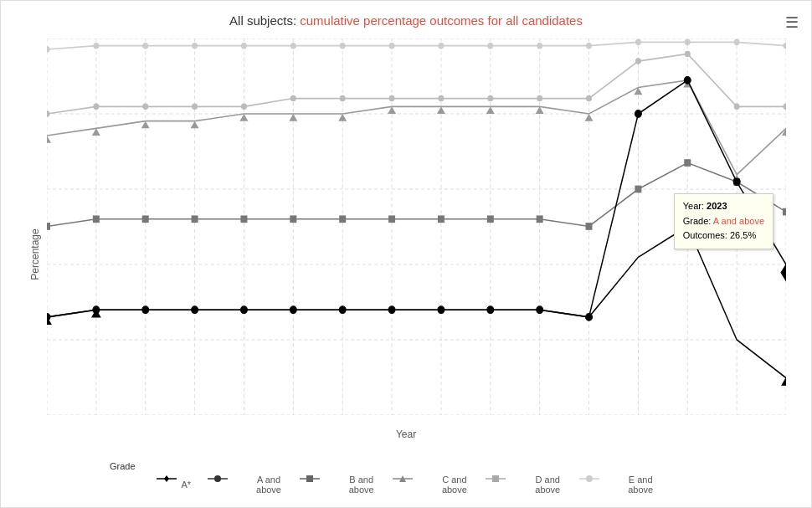 The image size is (812, 508). I want to click on x-axis-label: Year, so click(406, 434).